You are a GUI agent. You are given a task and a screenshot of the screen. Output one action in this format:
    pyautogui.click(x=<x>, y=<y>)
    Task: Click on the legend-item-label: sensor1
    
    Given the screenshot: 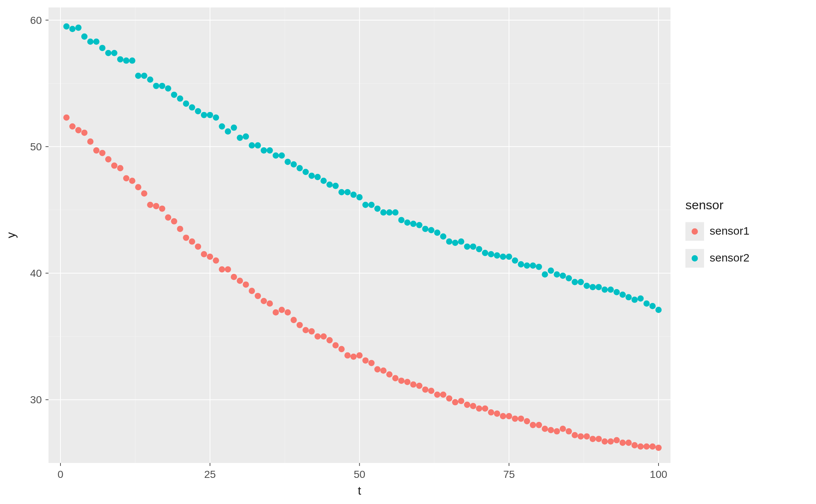 What is the action you would take?
    pyautogui.click(x=730, y=231)
    